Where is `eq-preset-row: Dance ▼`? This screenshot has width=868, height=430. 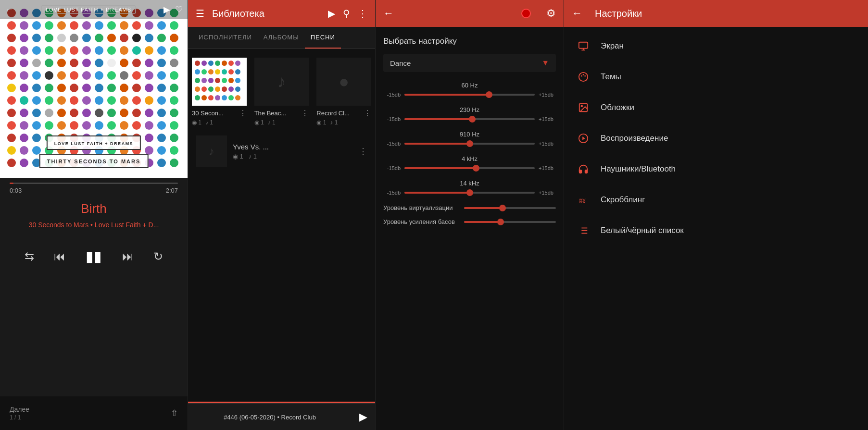 eq-preset-row: Dance ▼ is located at coordinates (469, 63).